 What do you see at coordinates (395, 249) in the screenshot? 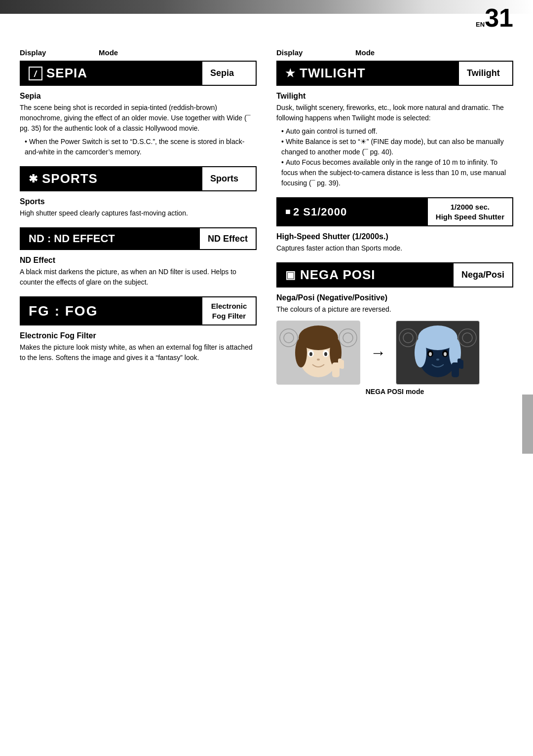
I see `high-speed-text: Captures faster action than Sports mode.` at bounding box center [395, 249].